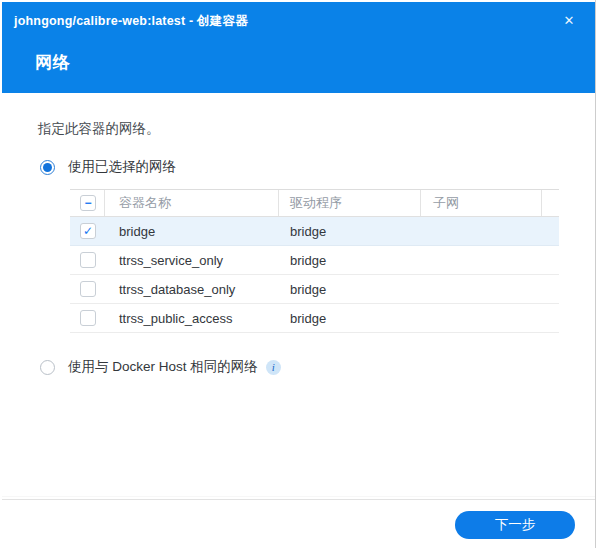  Describe the element at coordinates (88, 203) in the screenshot. I see `select-all-checkbox: −` at that location.